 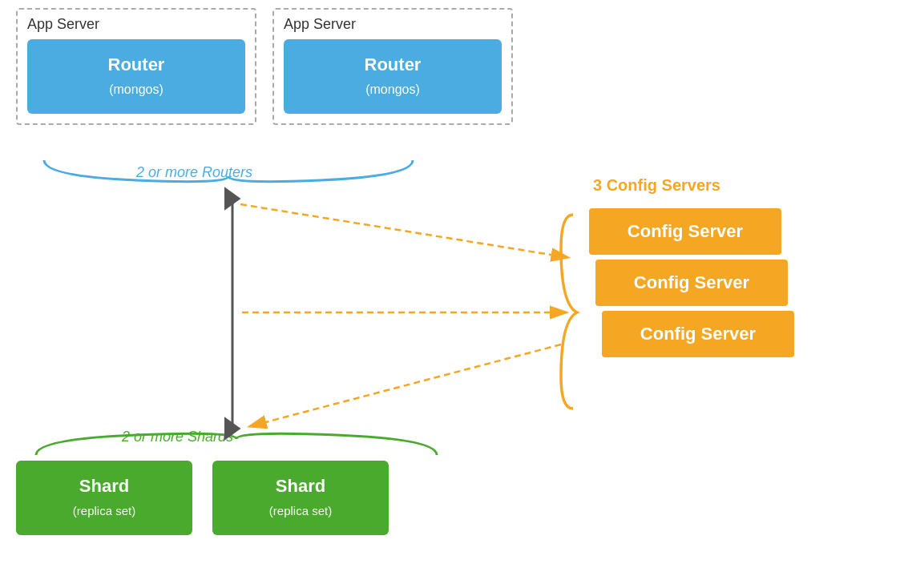 What do you see at coordinates (393, 24) in the screenshot?
I see `app-server-2-label: App Server` at bounding box center [393, 24].